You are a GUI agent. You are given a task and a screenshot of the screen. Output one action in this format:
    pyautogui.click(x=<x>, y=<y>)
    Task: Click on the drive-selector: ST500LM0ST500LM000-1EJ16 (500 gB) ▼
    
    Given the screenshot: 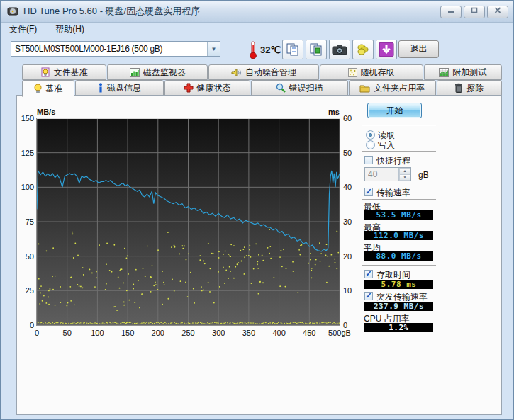 What is the action you would take?
    pyautogui.click(x=116, y=49)
    